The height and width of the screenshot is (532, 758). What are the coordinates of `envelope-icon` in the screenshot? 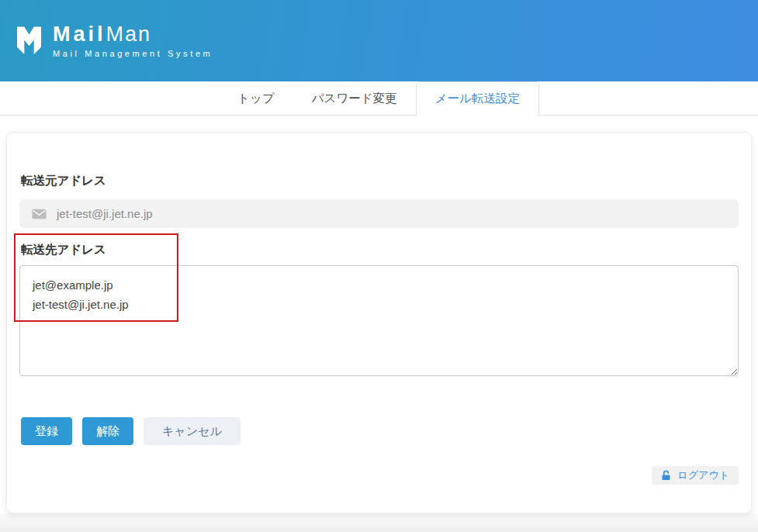 It's located at (39, 214).